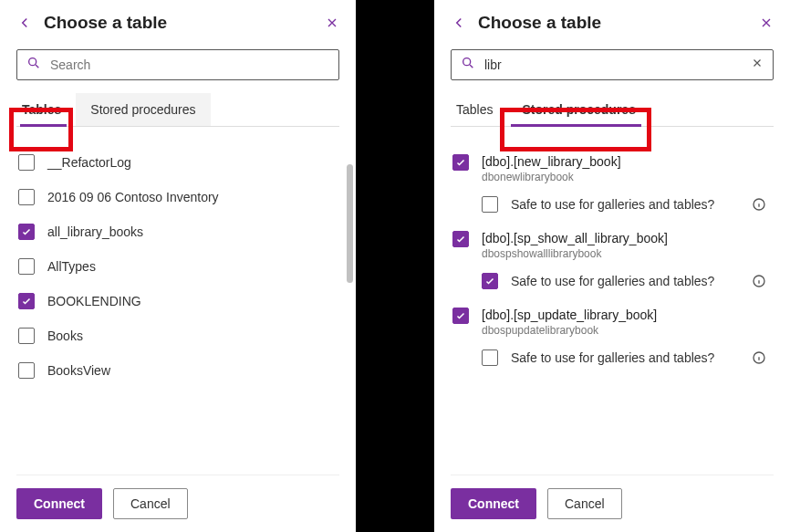 This screenshot has width=790, height=532. I want to click on stored-procedure-item: [dbo].[sp_update_library_book]dbospupdat…, so click(609, 337).